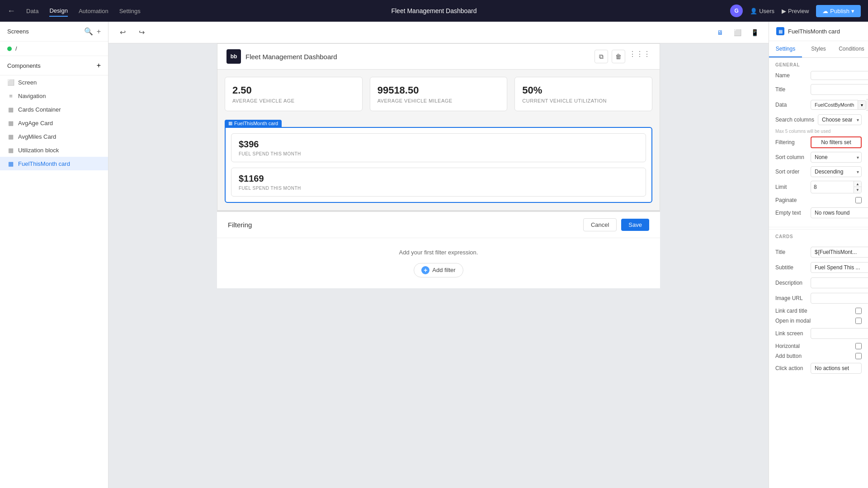 The height and width of the screenshot is (488, 868). Describe the element at coordinates (130, 11) in the screenshot. I see `nav-settings: Settings` at that location.